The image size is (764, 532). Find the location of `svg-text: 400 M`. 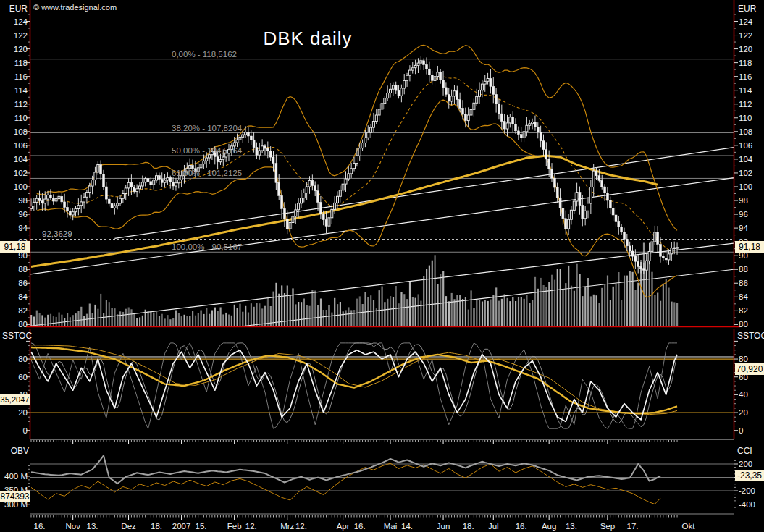

svg-text: 400 M is located at coordinates (16, 476).